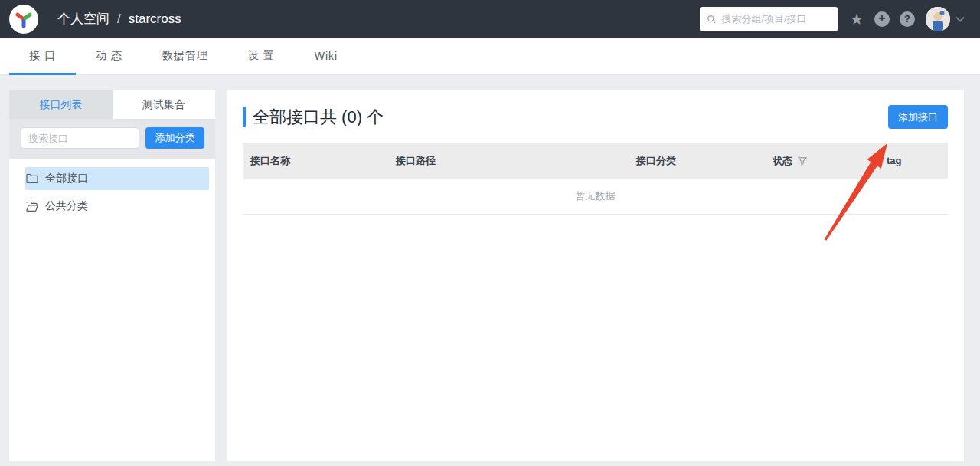  Describe the element at coordinates (596, 116) in the screenshot. I see `panel-header: 全部接口共 (0) 个 添加接口` at that location.